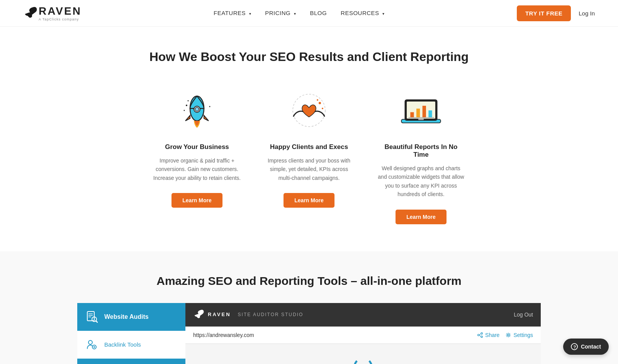 This screenshot has width=618, height=364. What do you see at coordinates (591, 347) in the screenshot?
I see `contact-label: Contact` at bounding box center [591, 347].